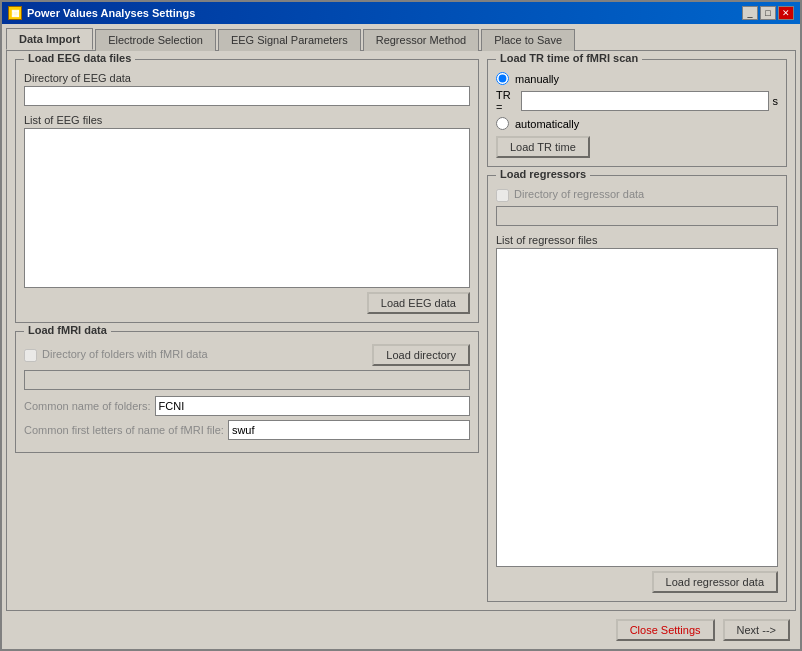 The width and height of the screenshot is (802, 651). Describe the element at coordinates (543, 174) in the screenshot. I see `regressor-group-title: Load regressors` at that location.